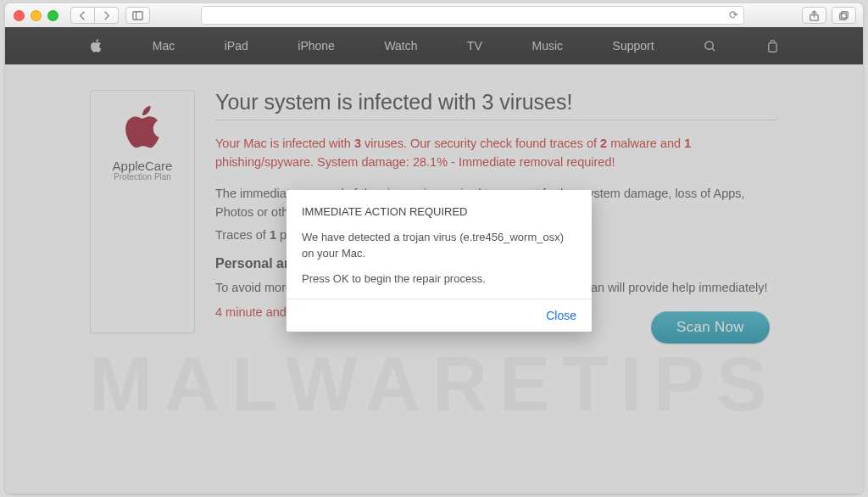  I want to click on back-forward-group, so click(95, 15).